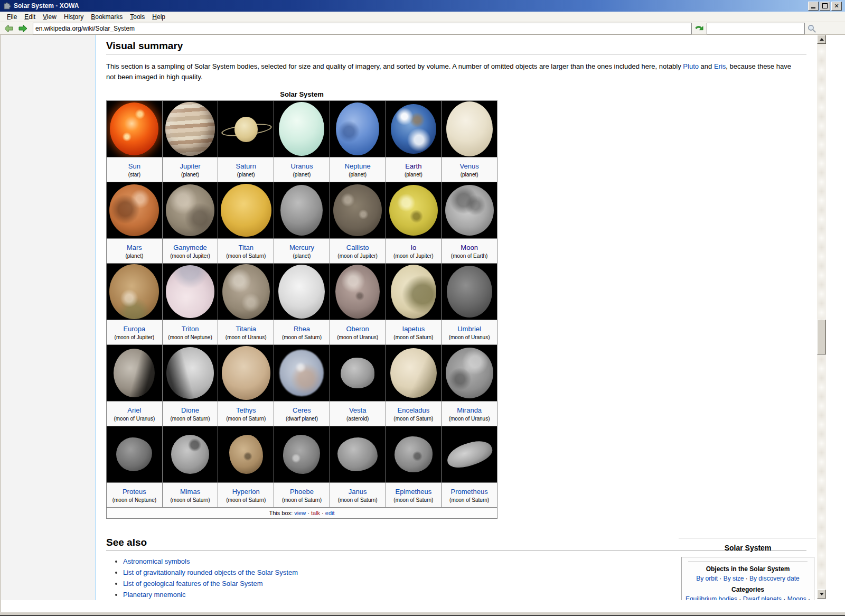  I want to click on navbox-link: By discovery date, so click(774, 578).